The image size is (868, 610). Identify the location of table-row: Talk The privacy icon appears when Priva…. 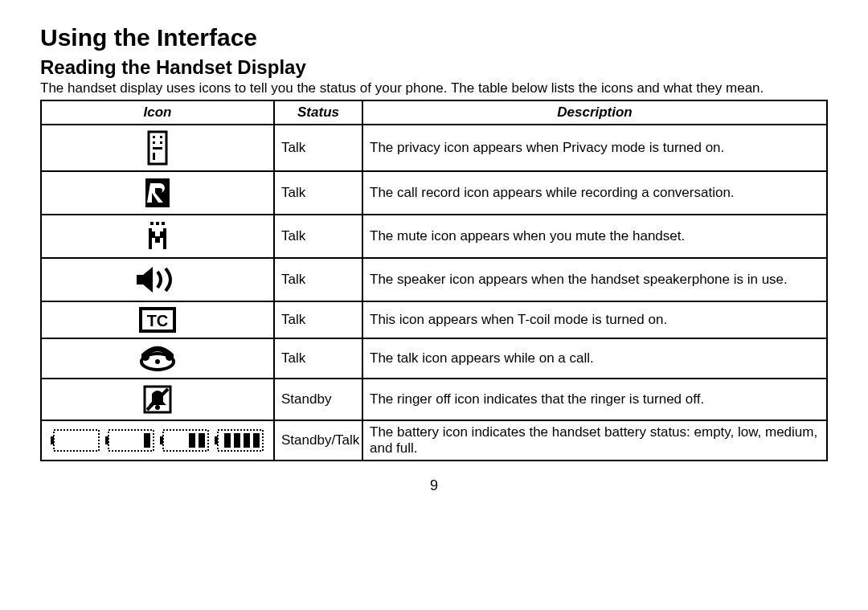
(434, 148).